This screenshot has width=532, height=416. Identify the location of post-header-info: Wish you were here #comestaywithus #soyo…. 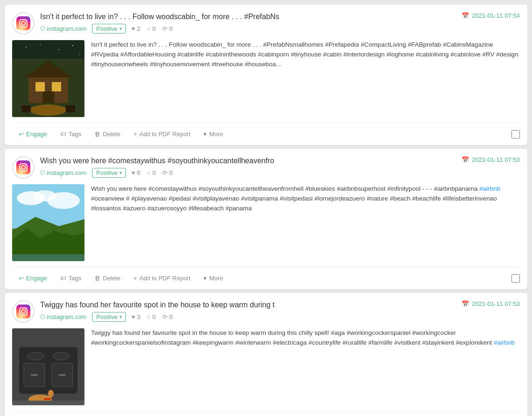
(157, 167).